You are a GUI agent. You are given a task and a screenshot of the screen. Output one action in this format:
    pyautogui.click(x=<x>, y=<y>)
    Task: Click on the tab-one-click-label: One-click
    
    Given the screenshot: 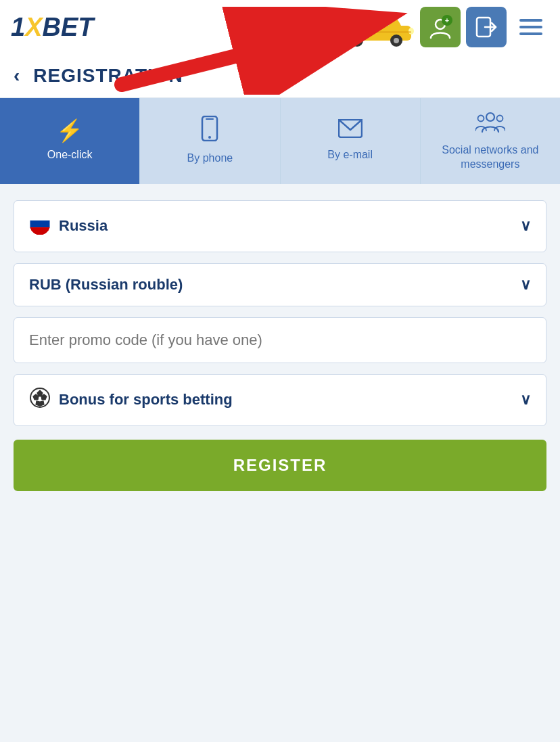 What is the action you would take?
    pyautogui.click(x=70, y=156)
    